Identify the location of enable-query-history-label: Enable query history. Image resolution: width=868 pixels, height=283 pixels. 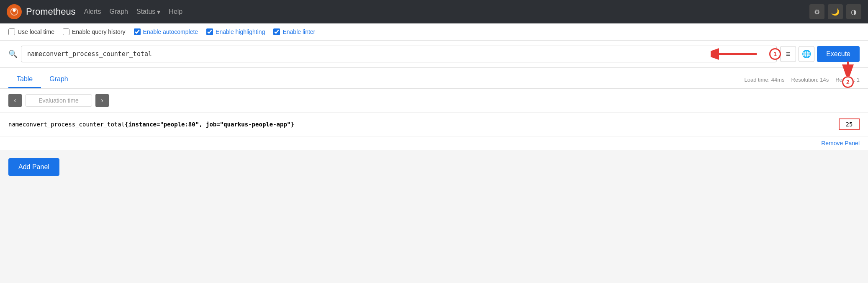
(94, 32).